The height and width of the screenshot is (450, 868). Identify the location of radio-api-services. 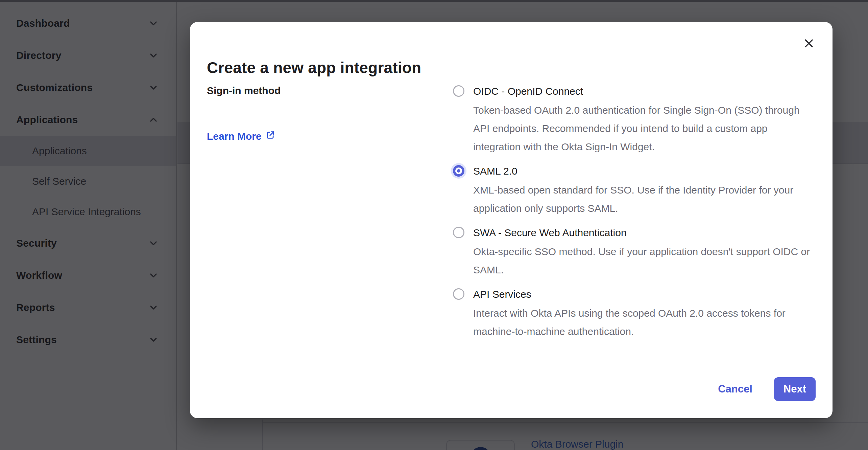
(459, 294).